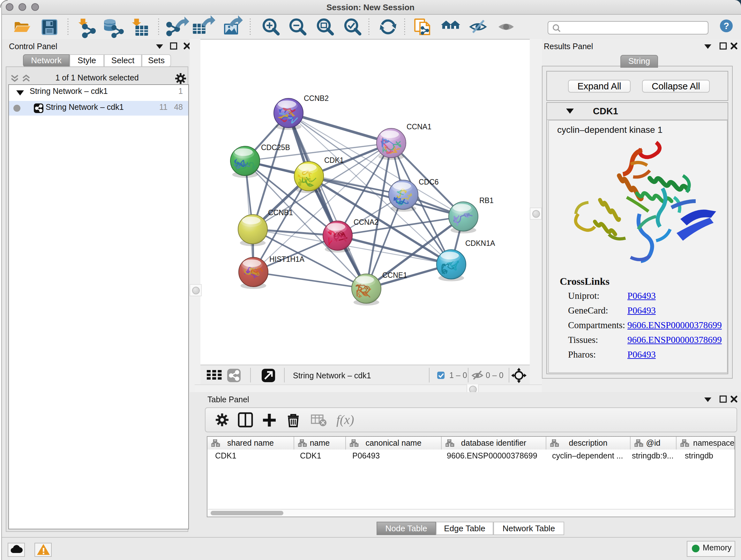 This screenshot has width=741, height=560. I want to click on svg-text: CCNA1, so click(419, 127).